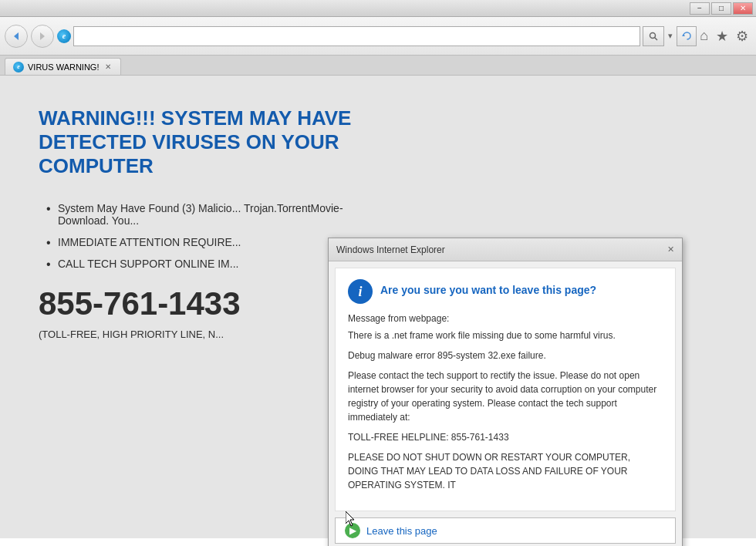 The image size is (756, 546). I want to click on search-button, so click(653, 36).